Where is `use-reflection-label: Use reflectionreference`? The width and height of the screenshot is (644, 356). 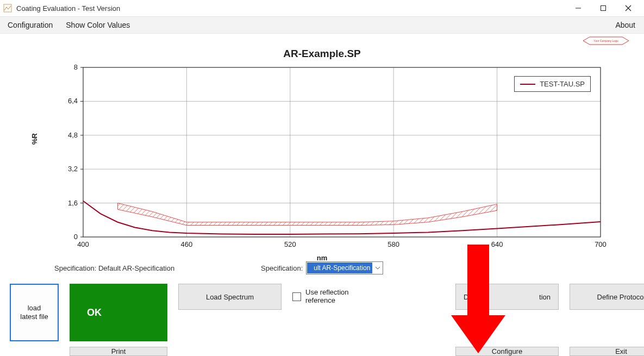
use-reflection-label: Use reflectionreference is located at coordinates (327, 297).